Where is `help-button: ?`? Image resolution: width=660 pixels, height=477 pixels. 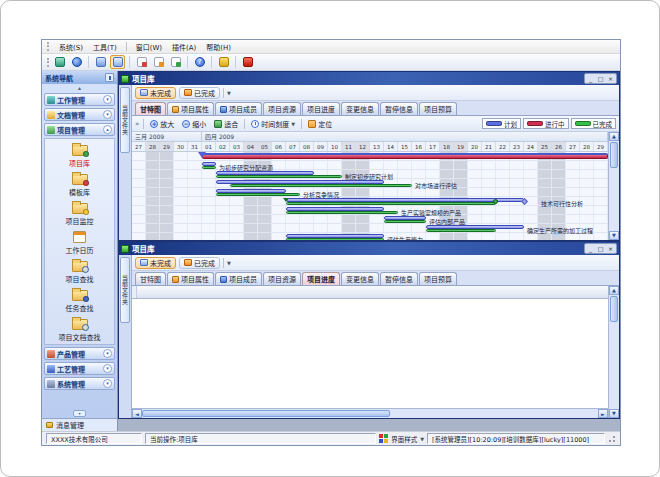 help-button: ? is located at coordinates (200, 62).